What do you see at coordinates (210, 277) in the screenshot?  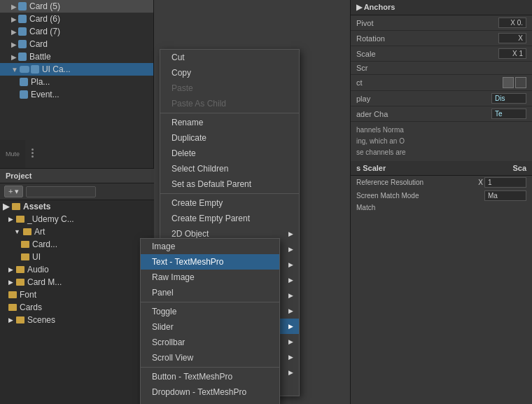 I see `submenu-raw-image: Raw Image` at bounding box center [210, 277].